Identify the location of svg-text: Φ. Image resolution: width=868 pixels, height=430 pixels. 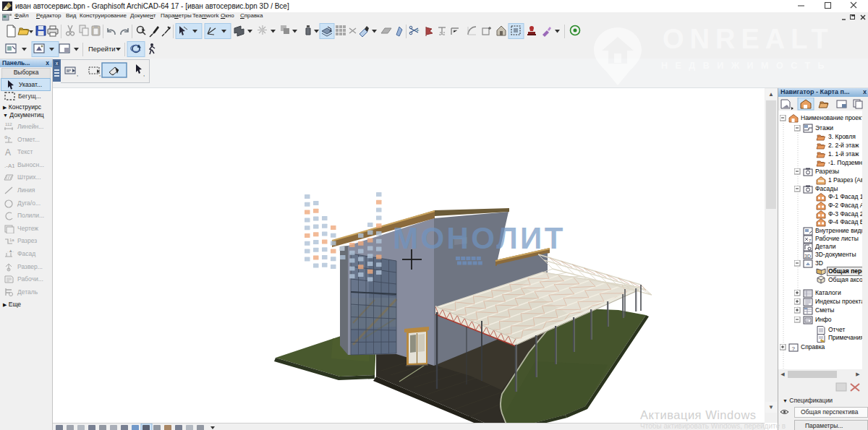
(6, 137).